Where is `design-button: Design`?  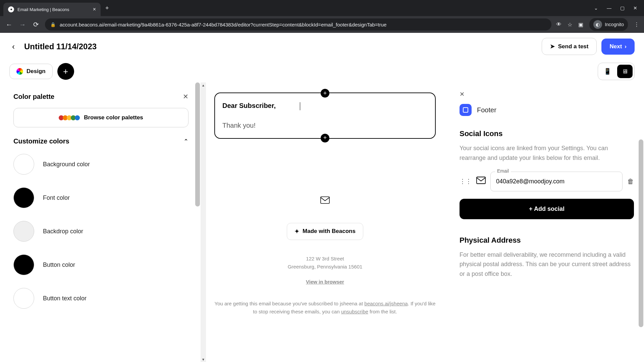
design-button: Design is located at coordinates (31, 71).